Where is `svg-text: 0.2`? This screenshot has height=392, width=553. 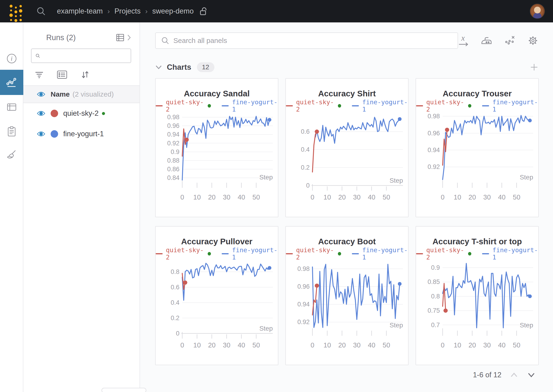 svg-text: 0.2 is located at coordinates (175, 318).